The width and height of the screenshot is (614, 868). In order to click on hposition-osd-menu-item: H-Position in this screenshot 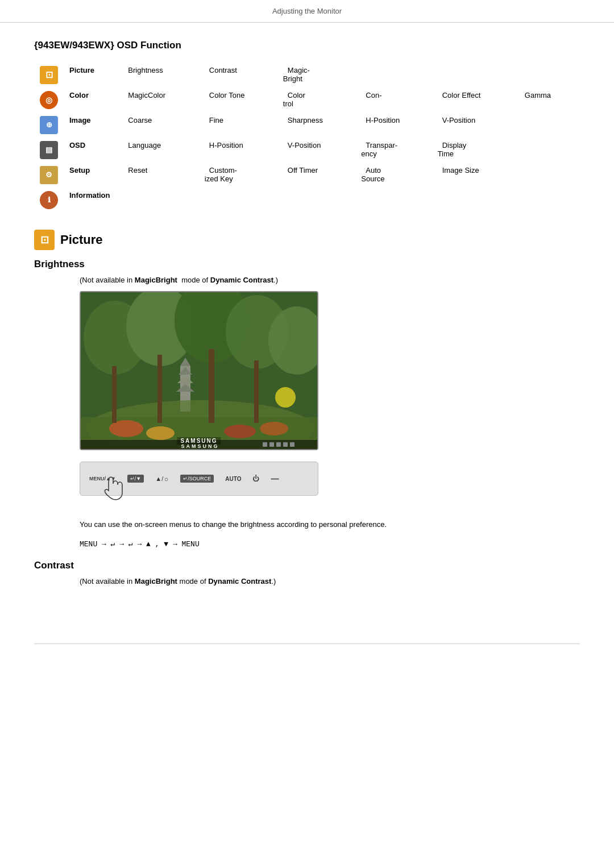, I will do `click(226, 146)`.